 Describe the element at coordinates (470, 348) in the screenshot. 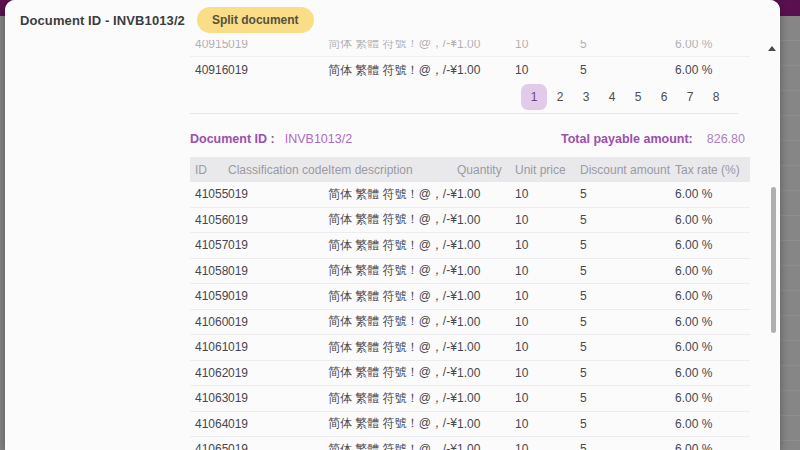

I see `table-row: 41061019简体 繁體 符號！@，/-¥#@1.001056.00 %` at that location.